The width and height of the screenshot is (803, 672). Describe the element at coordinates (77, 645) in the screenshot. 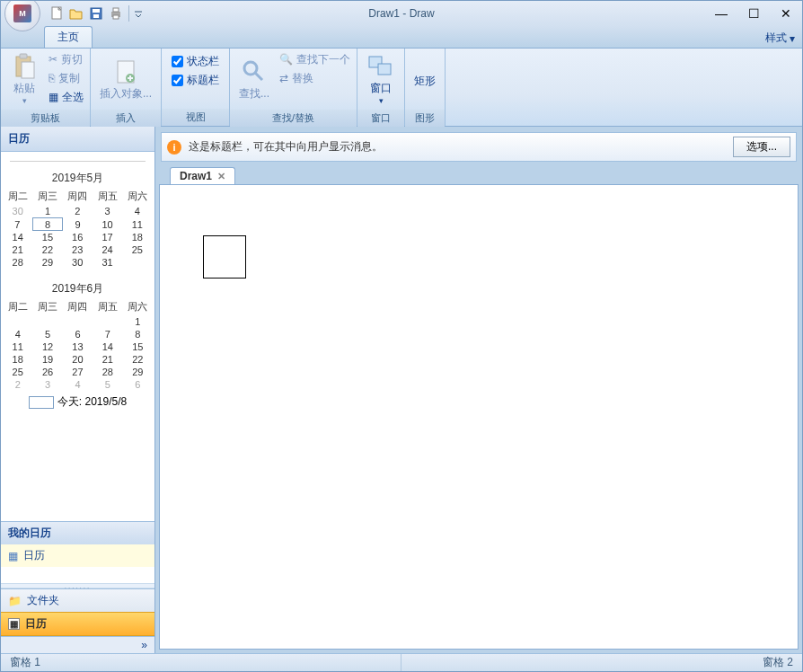

I see `nav-expand-button: »` at that location.